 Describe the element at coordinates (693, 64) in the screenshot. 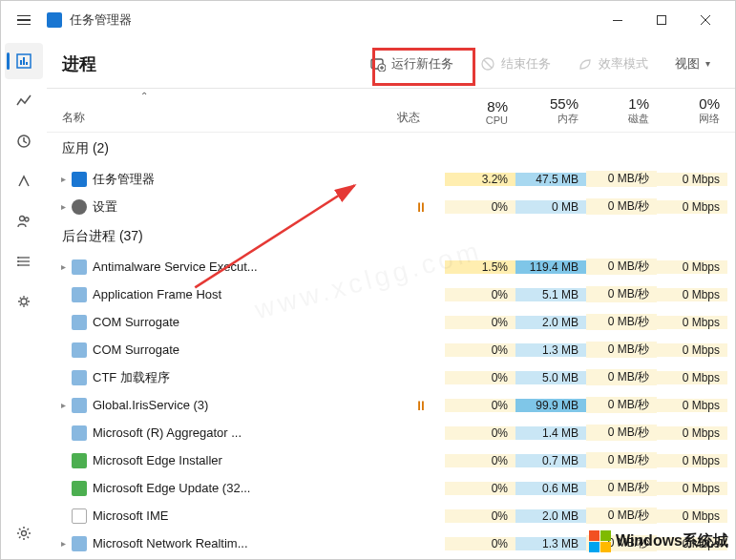

I see `view-button: 视图 ▾` at that location.